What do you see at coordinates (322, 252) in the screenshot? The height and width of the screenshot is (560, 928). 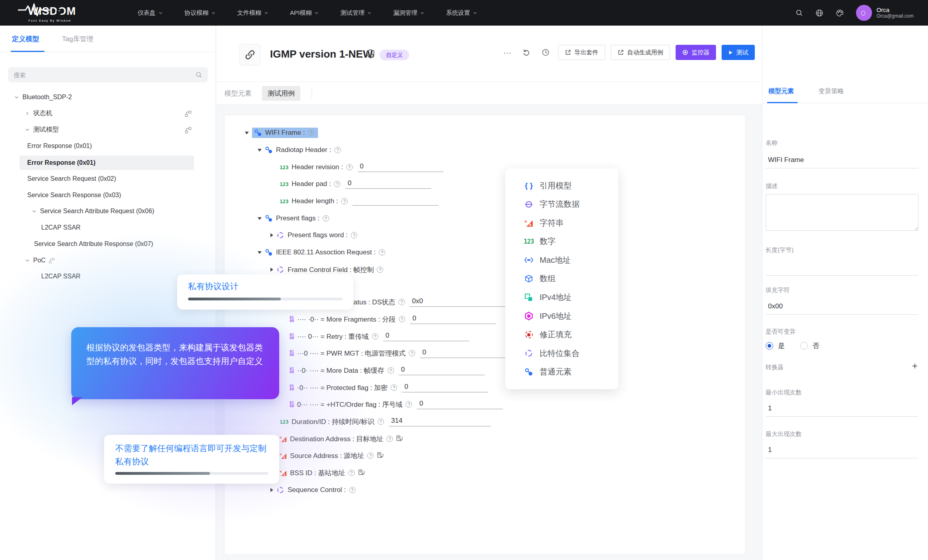 I see `model-row-ieee-assoc-request: IEEE 802.11 Assoction Request :` at bounding box center [322, 252].